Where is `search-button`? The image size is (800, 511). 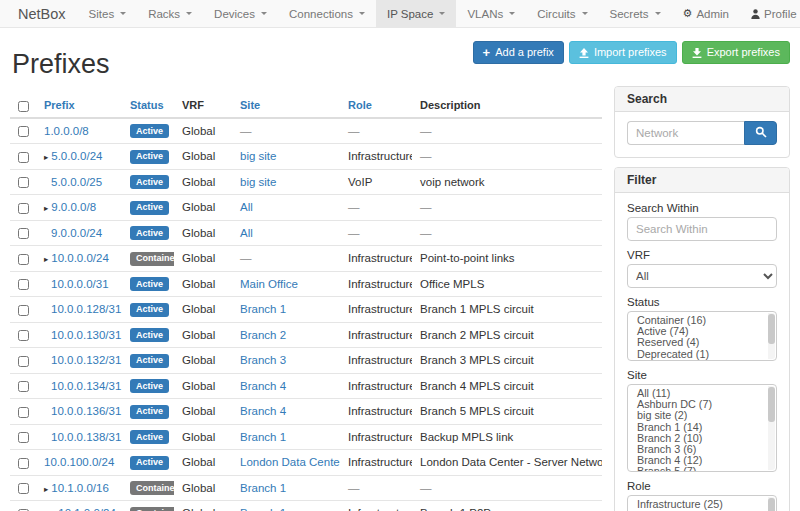
search-button is located at coordinates (760, 133).